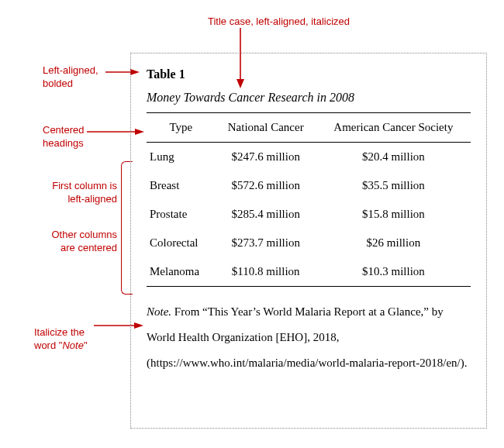 This screenshot has width=504, height=448. What do you see at coordinates (266, 272) in the screenshot?
I see `cell-nc: $110.8 million` at bounding box center [266, 272].